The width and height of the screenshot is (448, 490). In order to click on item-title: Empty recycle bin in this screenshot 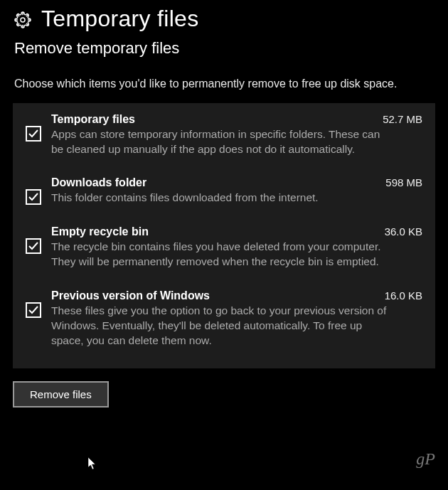, I will do `click(100, 232)`.